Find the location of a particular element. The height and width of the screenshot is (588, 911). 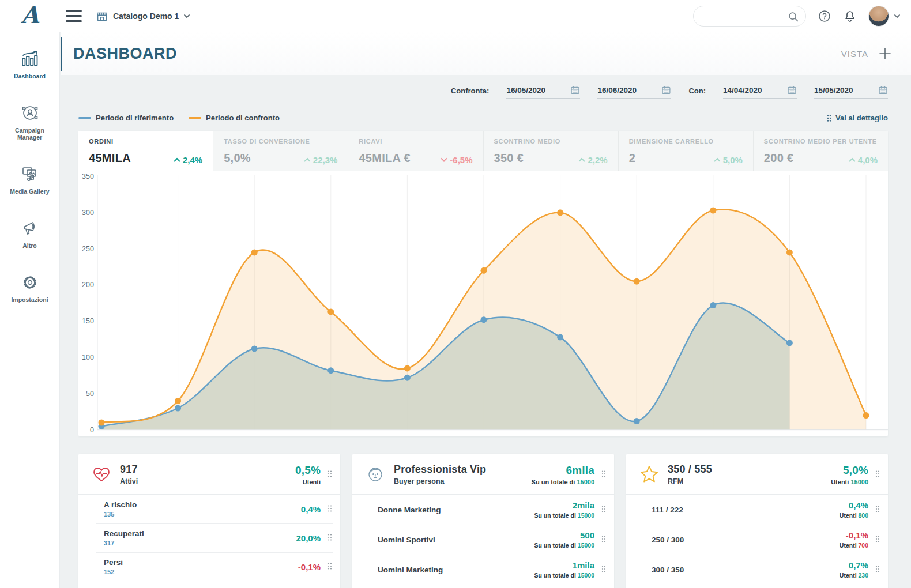

top-bar: A Catalogo Demo 1 is located at coordinates (456, 16).